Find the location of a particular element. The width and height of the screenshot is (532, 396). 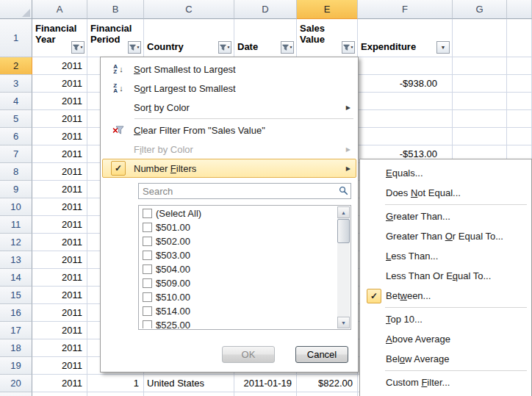

menu-item-sort-by-color: Sort by Color ▶ is located at coordinates (229, 107).